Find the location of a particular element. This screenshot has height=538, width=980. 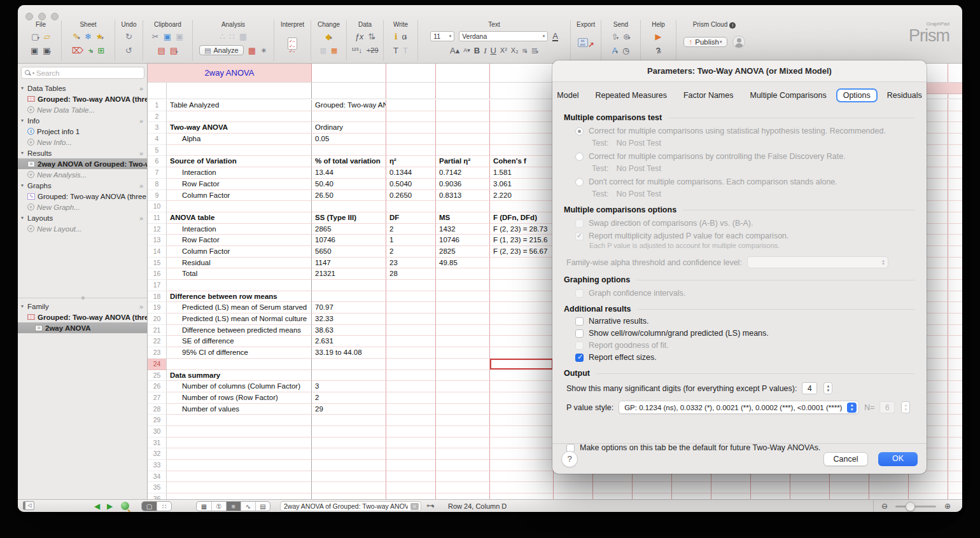

new-file-icon: ▢▾ is located at coordinates (36, 37).